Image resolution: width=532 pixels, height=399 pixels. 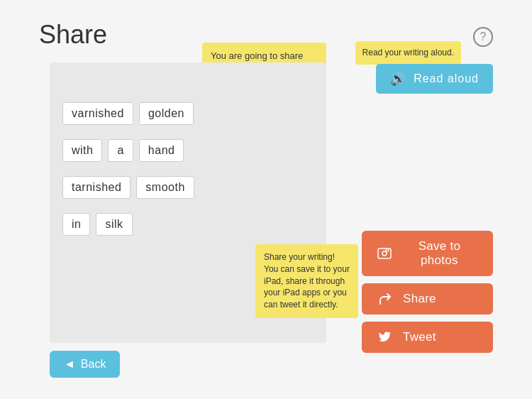 What do you see at coordinates (73, 35) in the screenshot?
I see `page-title: Share` at bounding box center [73, 35].